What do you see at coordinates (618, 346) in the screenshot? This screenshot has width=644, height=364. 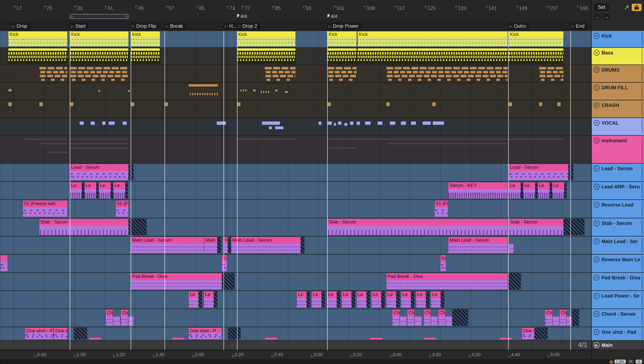 I see `track-header-main: ▶Main` at bounding box center [618, 346].